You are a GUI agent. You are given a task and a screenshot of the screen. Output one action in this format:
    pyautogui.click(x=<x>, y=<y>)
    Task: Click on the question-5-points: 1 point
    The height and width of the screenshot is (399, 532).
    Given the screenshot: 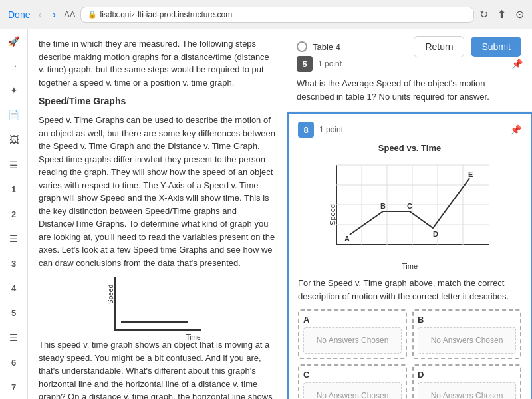 What is the action you would take?
    pyautogui.click(x=330, y=64)
    